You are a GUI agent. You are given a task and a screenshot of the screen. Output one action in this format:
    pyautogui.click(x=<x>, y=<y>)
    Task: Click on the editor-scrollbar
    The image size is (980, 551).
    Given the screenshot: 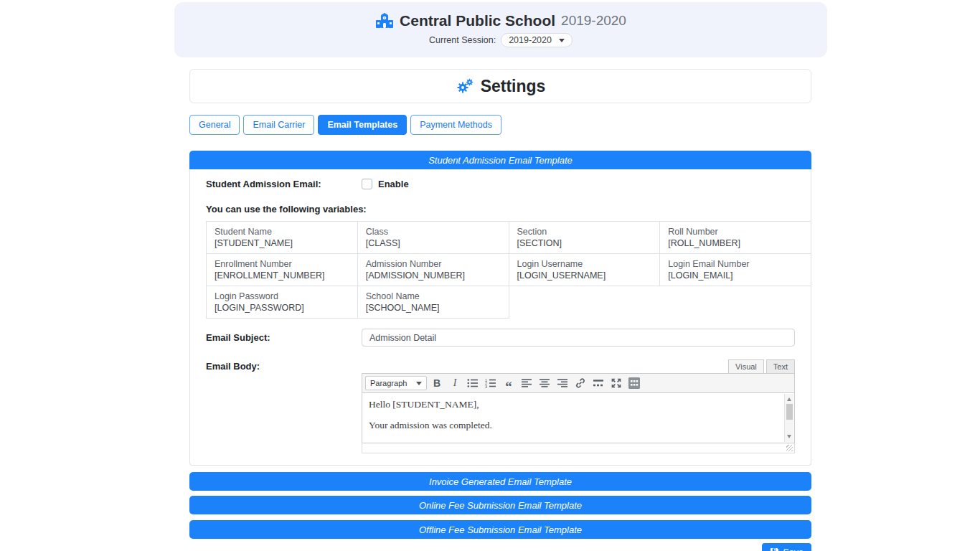 What is the action you would take?
    pyautogui.click(x=789, y=418)
    